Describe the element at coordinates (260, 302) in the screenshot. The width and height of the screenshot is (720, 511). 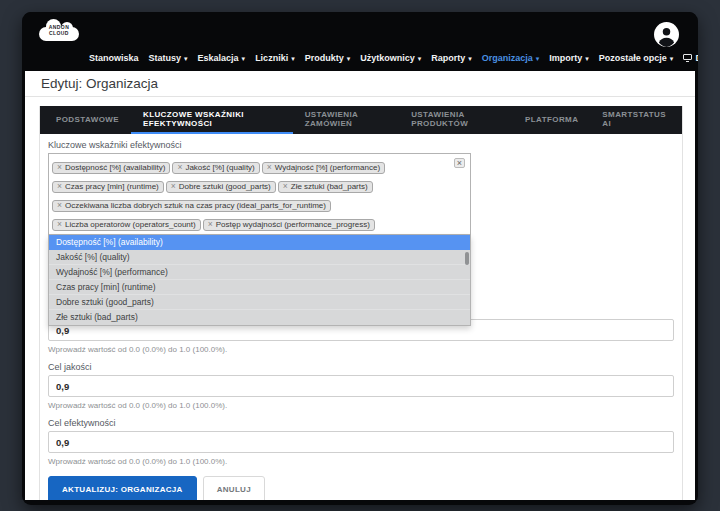
I see `dropdown-option-dobre-sztuki-good-parts: Dobre sztuki (good_parts)` at that location.